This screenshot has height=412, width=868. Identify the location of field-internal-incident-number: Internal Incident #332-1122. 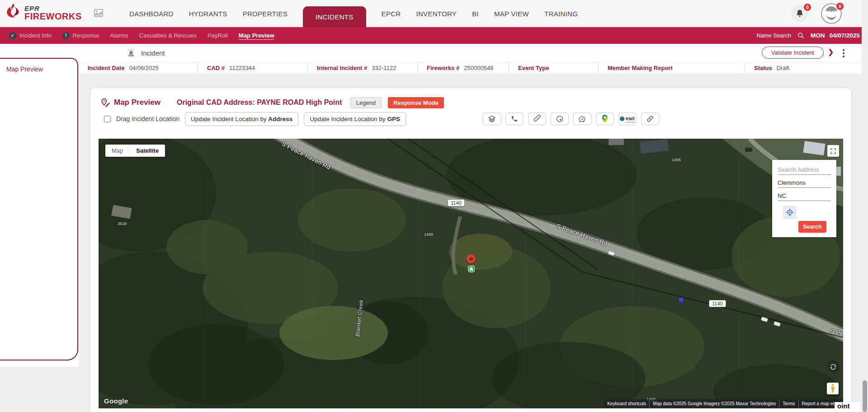
(363, 68).